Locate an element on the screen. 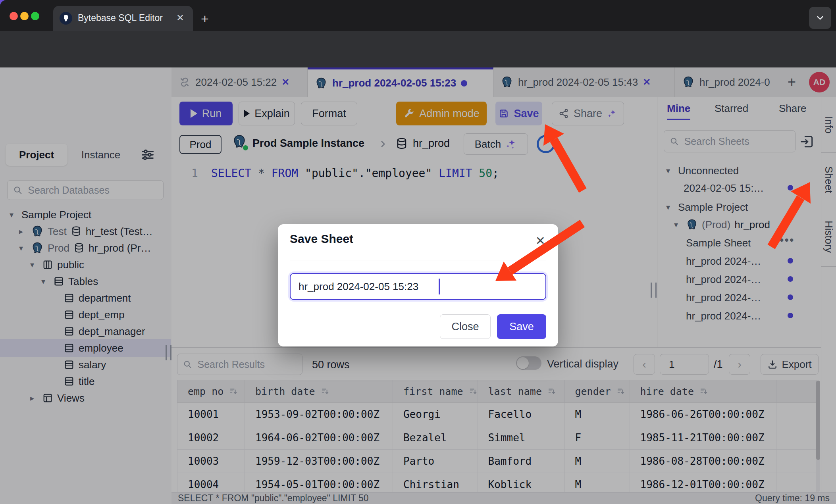  text-cursor is located at coordinates (439, 287).